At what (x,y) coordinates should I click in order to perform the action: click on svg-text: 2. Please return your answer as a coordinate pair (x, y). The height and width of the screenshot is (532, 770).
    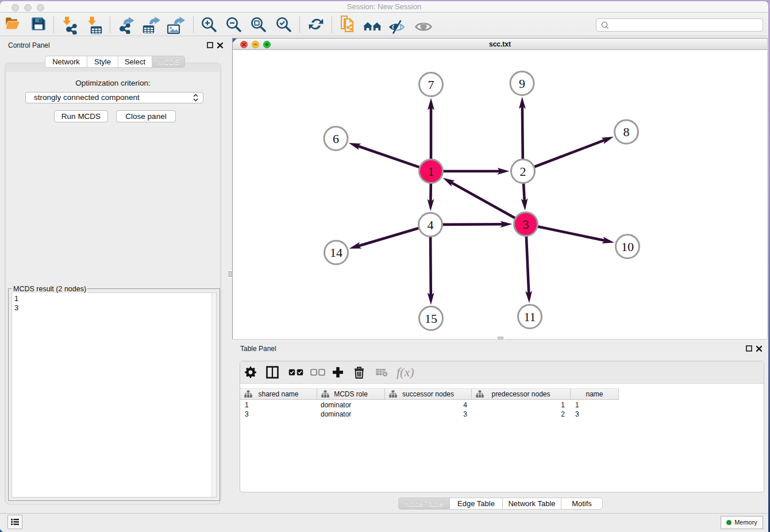
    Looking at the image, I should click on (523, 171).